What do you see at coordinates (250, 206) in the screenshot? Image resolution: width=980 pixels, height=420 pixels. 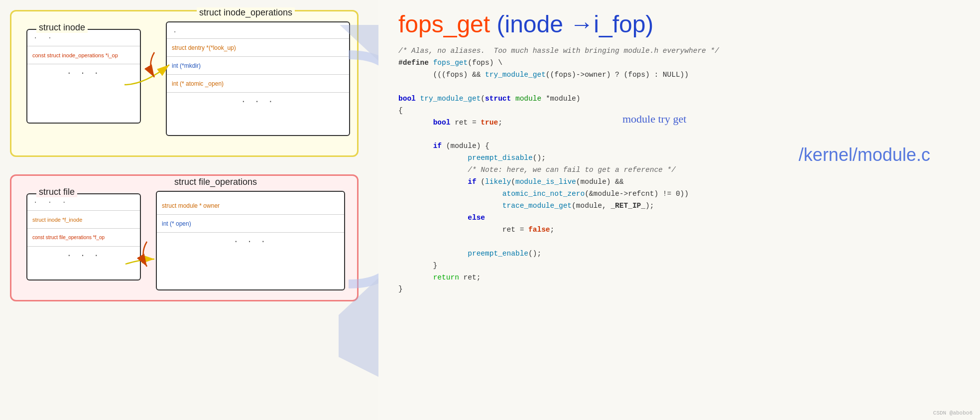 I see `file-ops-field1: struct module * owner` at bounding box center [250, 206].